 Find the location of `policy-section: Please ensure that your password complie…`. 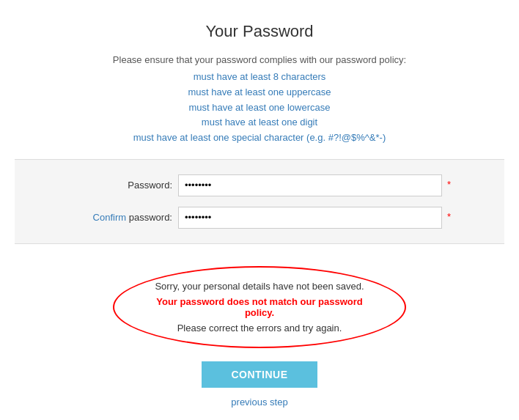

policy-section: Please ensure that your password complie… is located at coordinates (260, 100).